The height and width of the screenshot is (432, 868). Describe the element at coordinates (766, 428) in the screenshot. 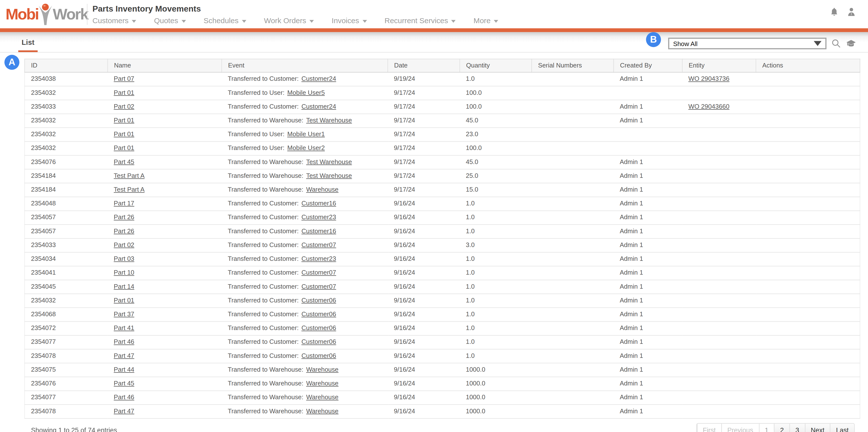

I see `page-1: 1` at that location.